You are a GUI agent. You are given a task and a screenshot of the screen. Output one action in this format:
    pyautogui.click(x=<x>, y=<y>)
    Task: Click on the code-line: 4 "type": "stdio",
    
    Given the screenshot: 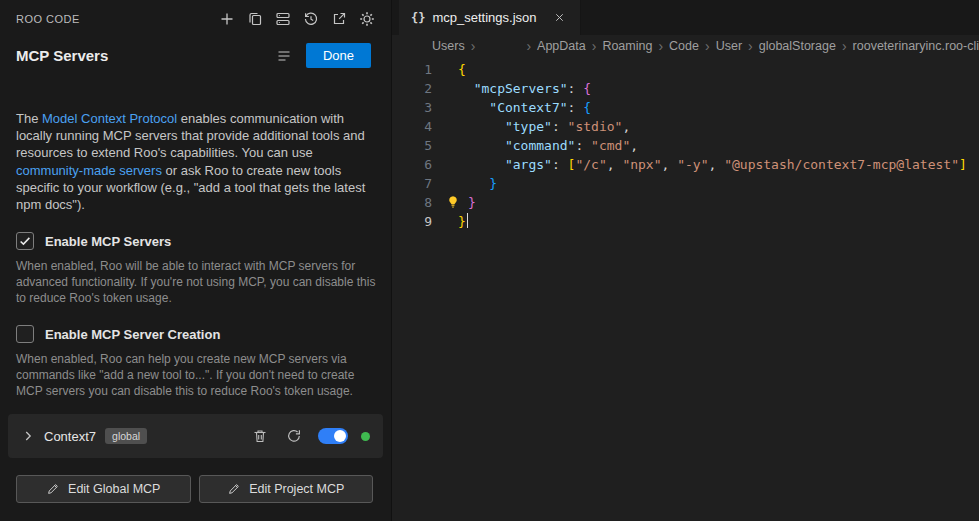 What is the action you would take?
    pyautogui.click(x=686, y=126)
    